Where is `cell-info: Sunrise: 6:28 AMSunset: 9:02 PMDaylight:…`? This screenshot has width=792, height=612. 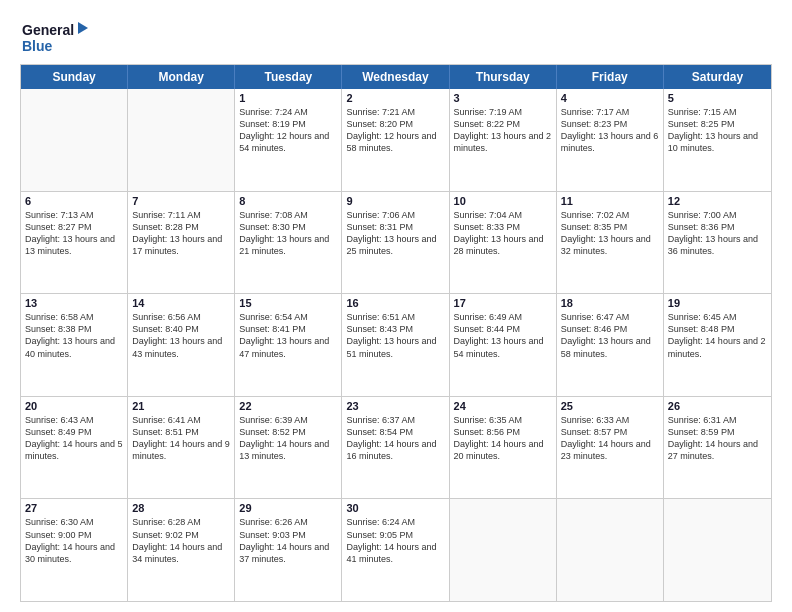
cell-info: Sunrise: 6:28 AMSunset: 9:02 PMDaylight:… is located at coordinates (177, 540).